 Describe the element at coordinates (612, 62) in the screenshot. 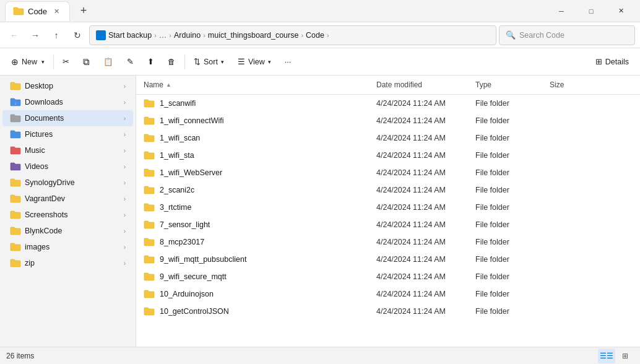

I see `details-button: ⊞ Details` at that location.